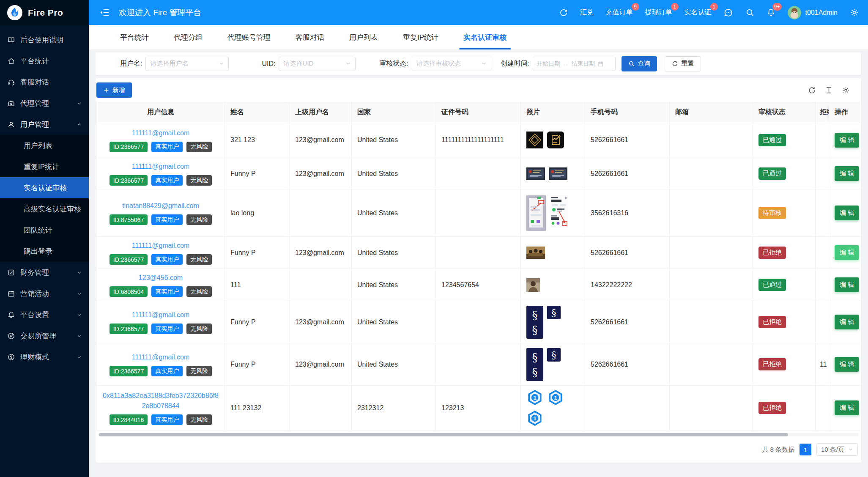 Image resolution: width=868 pixels, height=477 pixels. What do you see at coordinates (619, 13) in the screenshot?
I see `topbar-nav-item: 充值订单9` at bounding box center [619, 13].